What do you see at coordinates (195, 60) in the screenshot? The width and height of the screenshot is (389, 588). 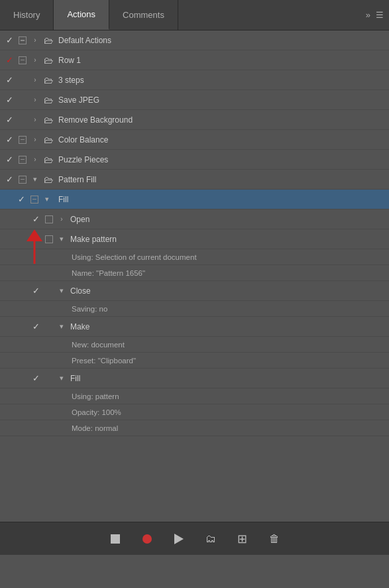 I see `list-item: ✓ › 🗁 Row 1` at bounding box center [195, 60].